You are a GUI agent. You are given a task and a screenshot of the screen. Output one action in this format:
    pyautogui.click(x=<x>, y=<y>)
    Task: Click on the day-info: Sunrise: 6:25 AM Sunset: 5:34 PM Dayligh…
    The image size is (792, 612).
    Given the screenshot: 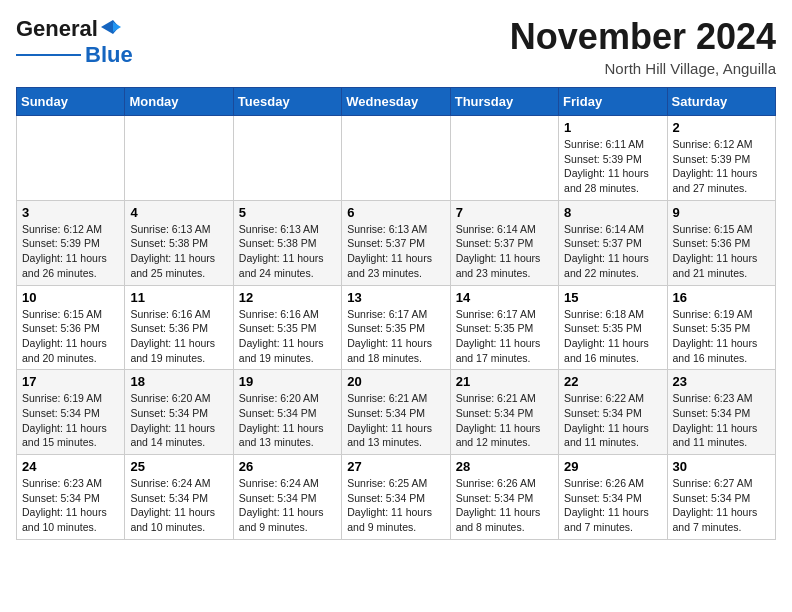 What is the action you would take?
    pyautogui.click(x=396, y=506)
    